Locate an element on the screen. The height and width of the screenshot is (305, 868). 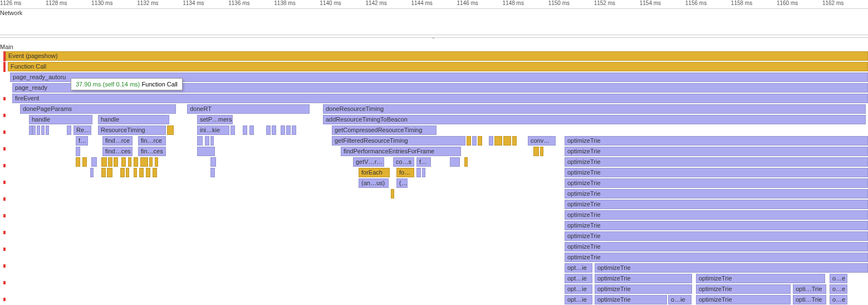
flame-bar: Event (pageshow) is located at coordinates (437, 56).